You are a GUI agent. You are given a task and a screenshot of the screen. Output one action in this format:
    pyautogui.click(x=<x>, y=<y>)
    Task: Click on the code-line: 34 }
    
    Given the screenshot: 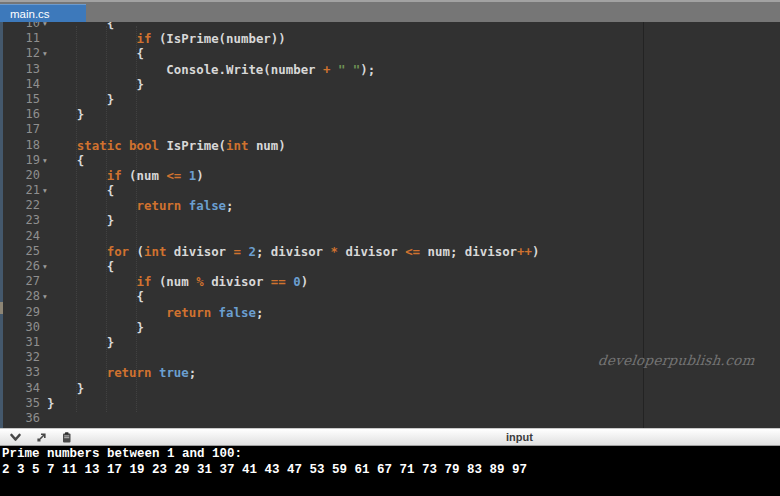 What is the action you would take?
    pyautogui.click(x=390, y=388)
    